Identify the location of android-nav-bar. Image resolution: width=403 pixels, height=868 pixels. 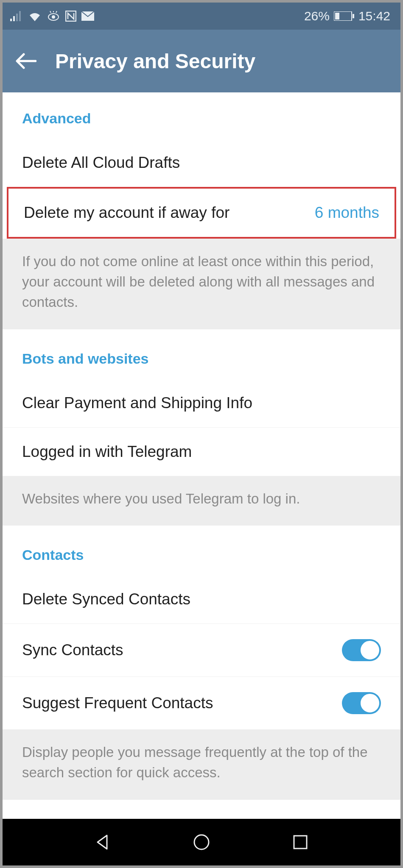
(202, 842).